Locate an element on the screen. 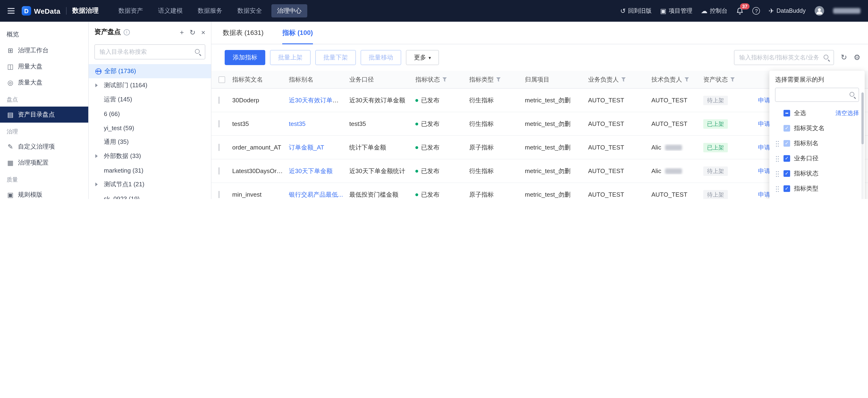 This screenshot has width=868, height=398. column-header: 指标类型 is located at coordinates (497, 79).